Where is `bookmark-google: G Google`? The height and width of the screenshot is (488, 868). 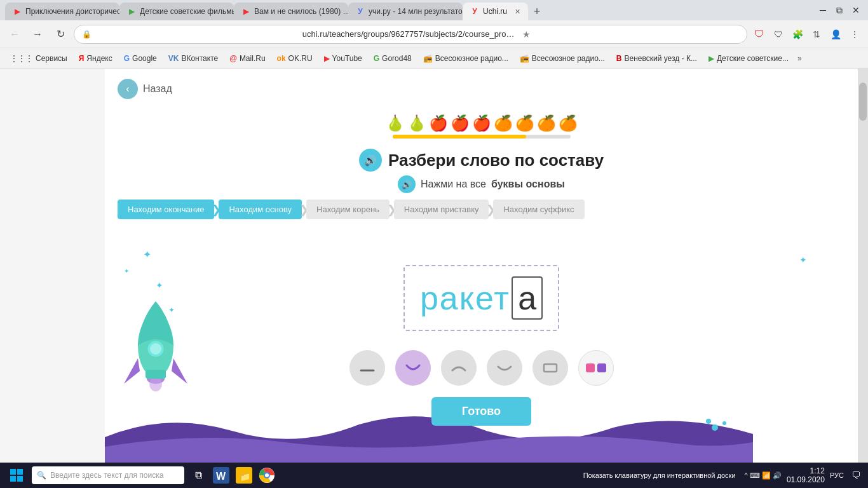
bookmark-google: G Google is located at coordinates (140, 58).